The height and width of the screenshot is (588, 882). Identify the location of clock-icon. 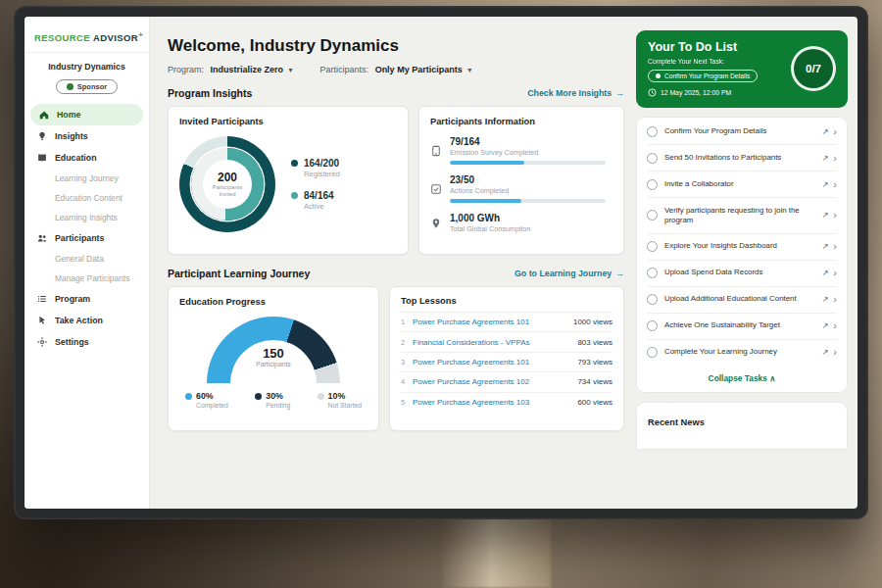
(653, 92).